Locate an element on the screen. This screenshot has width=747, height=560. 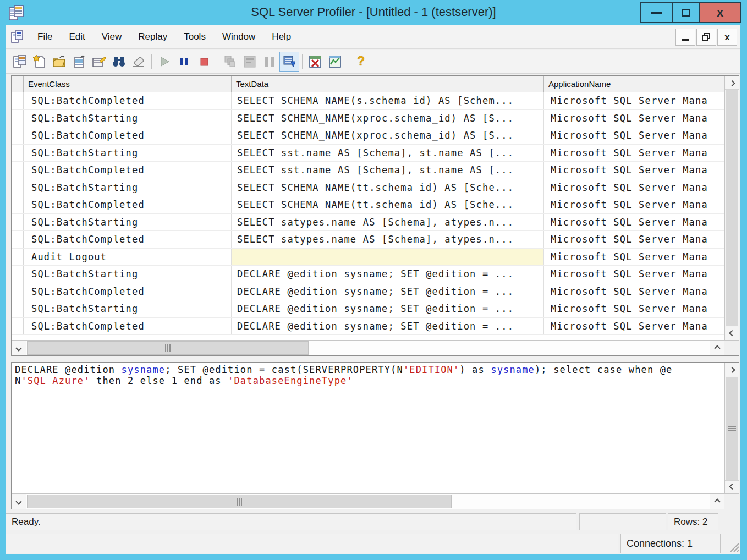
row-selector-header is located at coordinates (18, 84).